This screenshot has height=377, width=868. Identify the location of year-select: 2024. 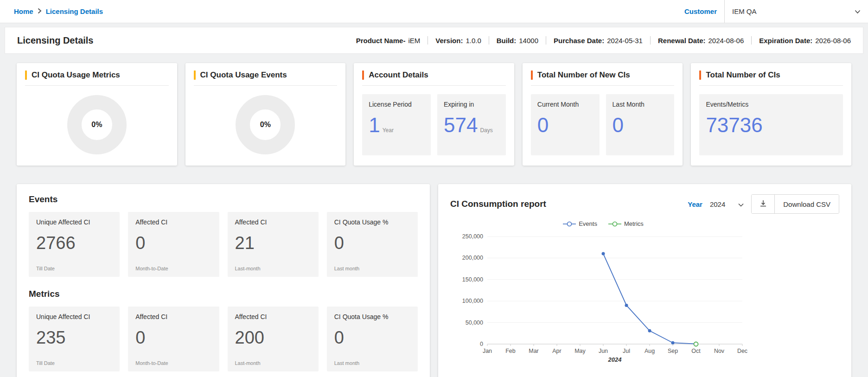
(727, 204).